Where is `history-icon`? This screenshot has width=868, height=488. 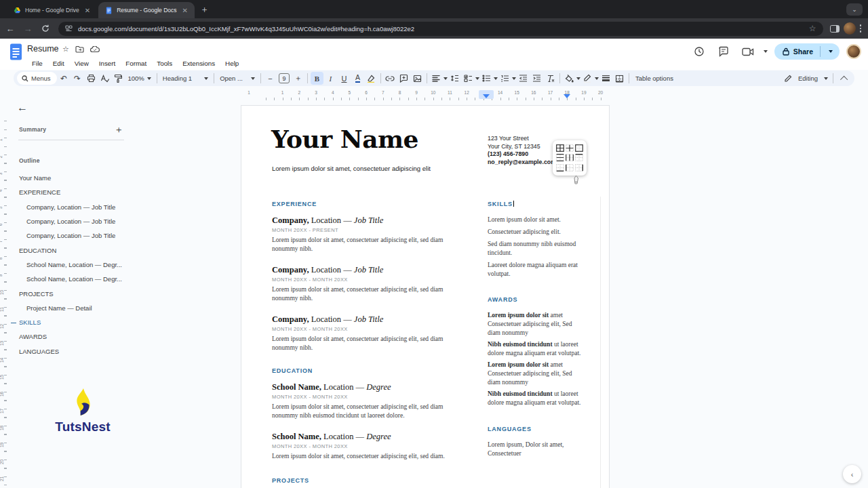 history-icon is located at coordinates (699, 52).